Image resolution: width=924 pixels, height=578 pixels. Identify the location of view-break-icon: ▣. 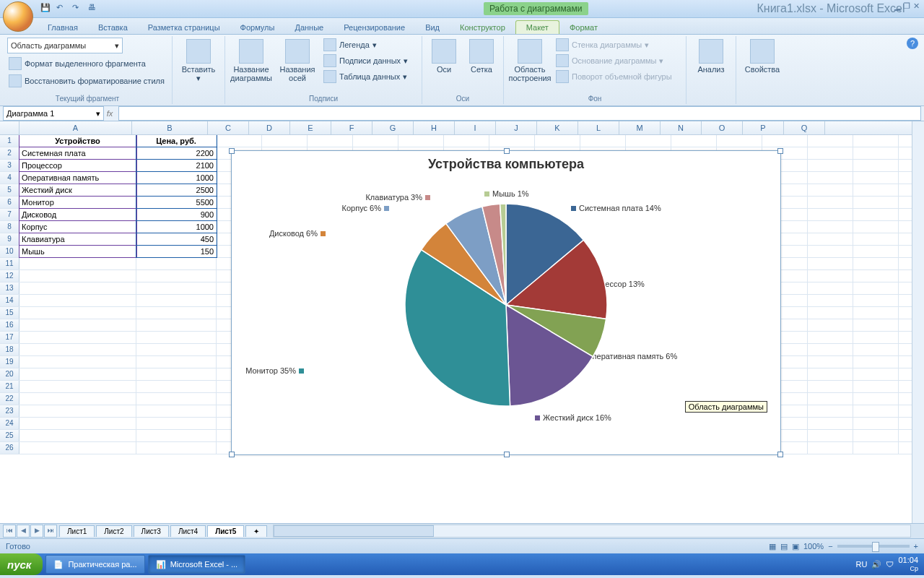
(796, 546).